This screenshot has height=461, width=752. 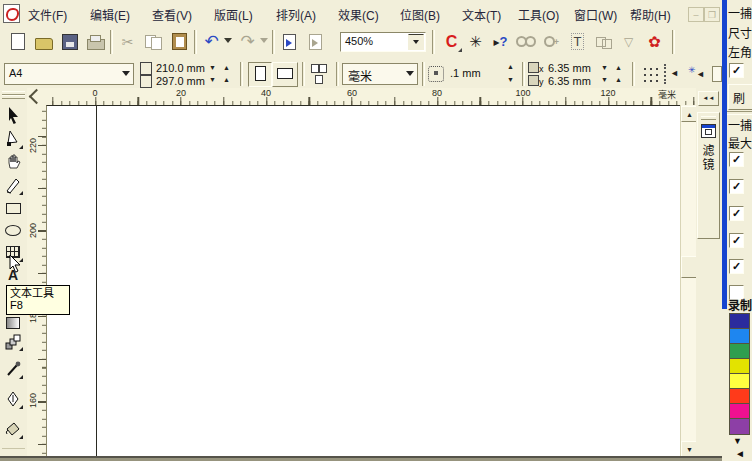 What do you see at coordinates (247, 42) in the screenshot?
I see `redo-icon: ↷` at bounding box center [247, 42].